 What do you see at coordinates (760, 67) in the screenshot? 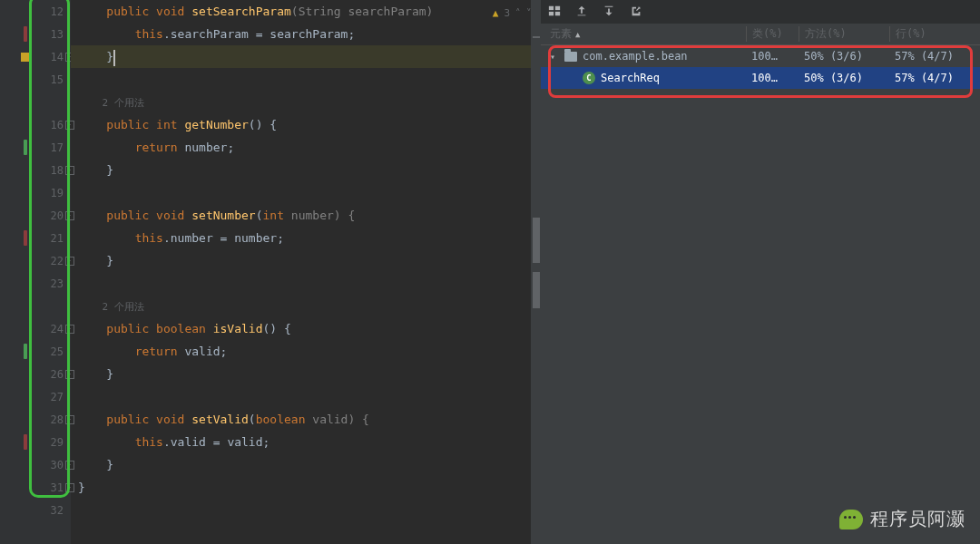
I see `coverage-table-body: ▾com.example.bean100…50% (3/6)57% (4/7) …` at bounding box center [760, 67].